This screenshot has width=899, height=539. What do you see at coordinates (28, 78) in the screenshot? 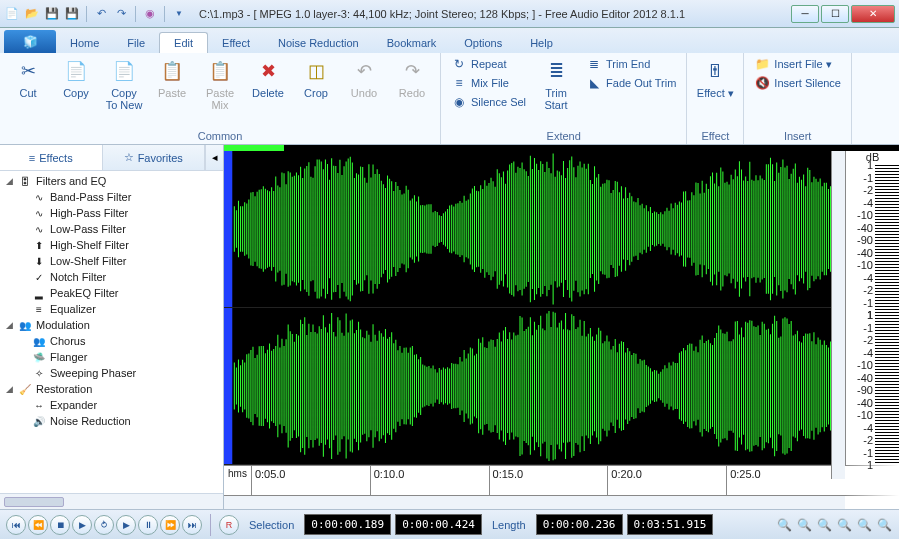
I see `cut-button: ✂Cut` at bounding box center [28, 78].